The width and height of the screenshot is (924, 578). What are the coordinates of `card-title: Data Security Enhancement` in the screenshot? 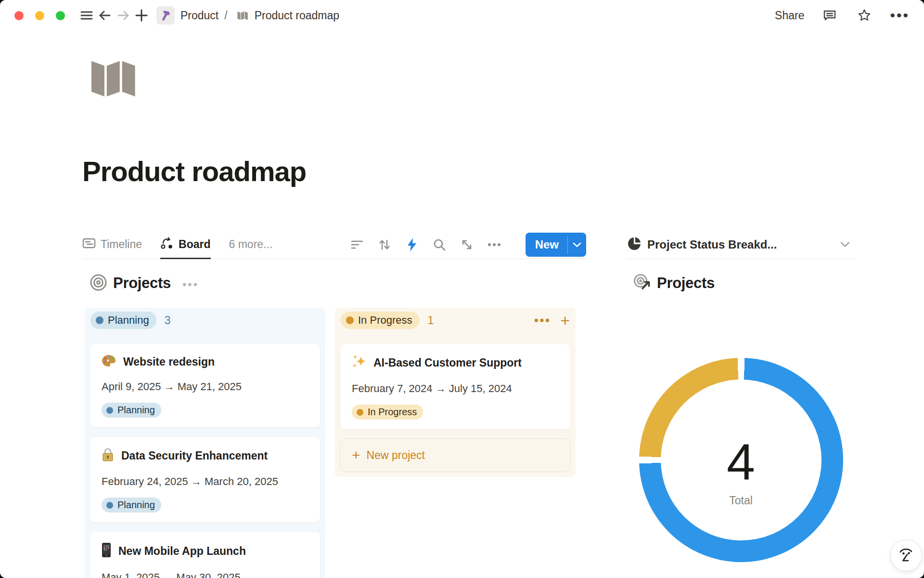 It's located at (194, 456).